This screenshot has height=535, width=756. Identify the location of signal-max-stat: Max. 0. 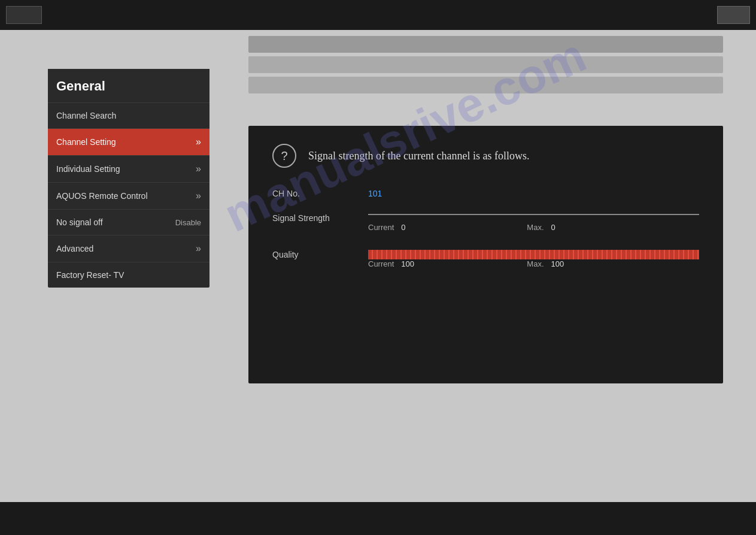
(548, 228).